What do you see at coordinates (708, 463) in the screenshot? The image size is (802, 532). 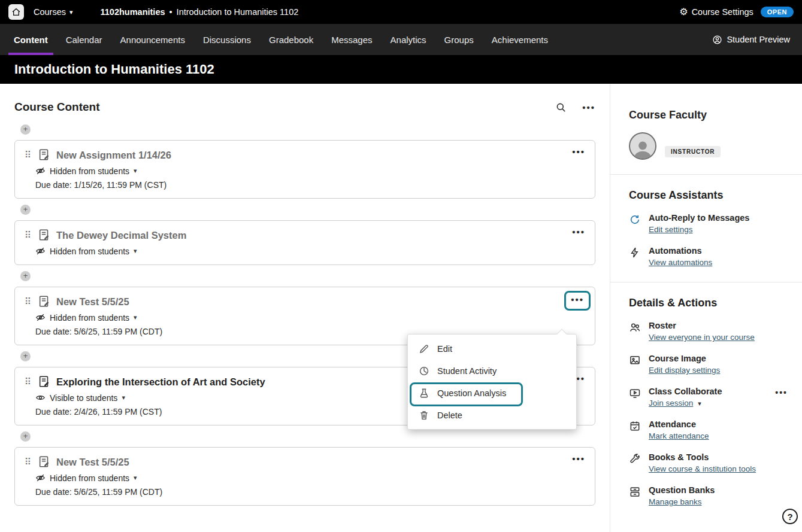 I see `sidebar-item-books-tools: Books & Tools View course & institution …` at bounding box center [708, 463].